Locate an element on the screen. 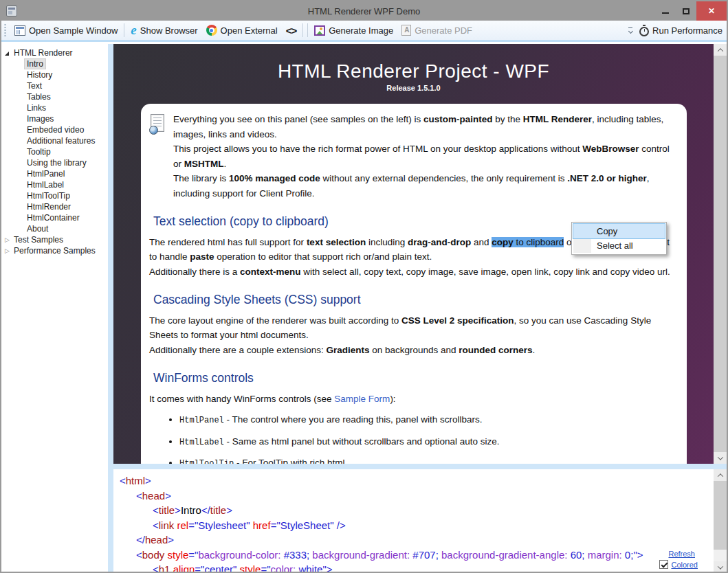  close-button: ✕ is located at coordinates (712, 11).